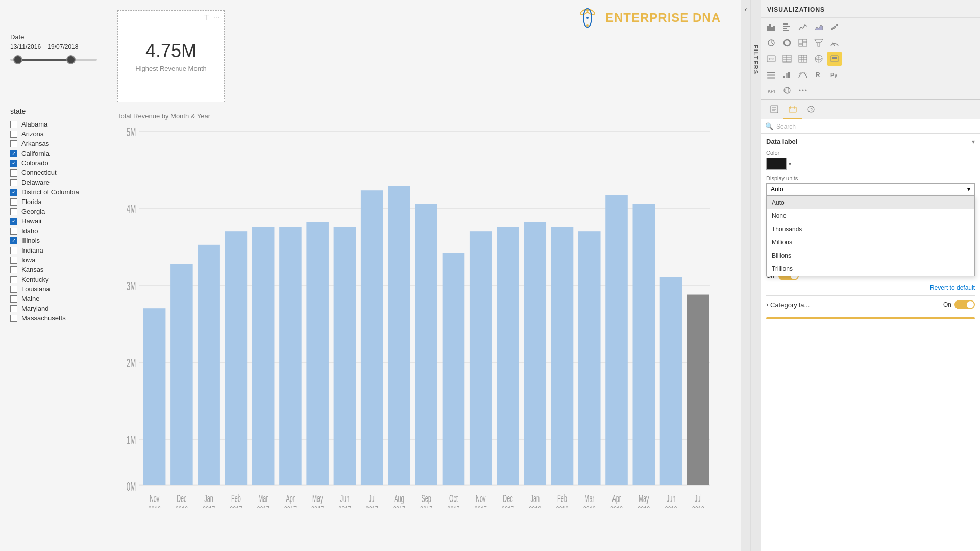  I want to click on state-item: Indiana, so click(61, 250).